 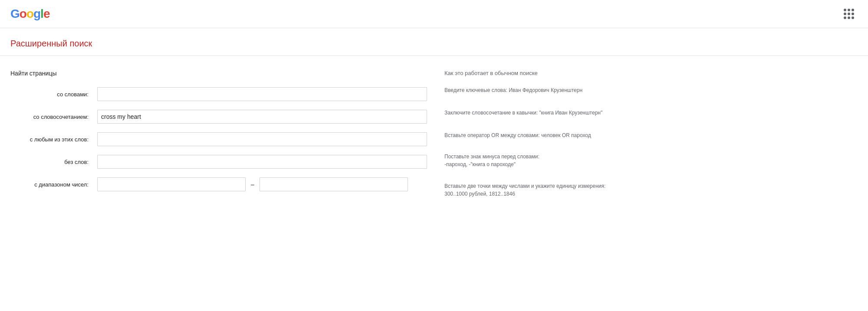 What do you see at coordinates (54, 95) in the screenshot?
I see `all-words-label: со словами:` at bounding box center [54, 95].